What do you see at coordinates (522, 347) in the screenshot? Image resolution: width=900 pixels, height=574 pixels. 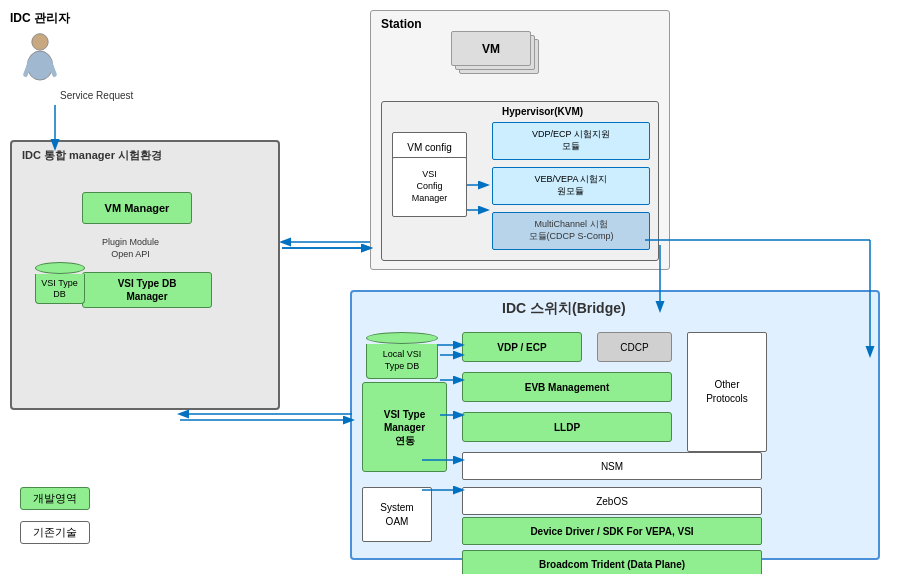 I see `switch-vdp-box: VDP / ECP` at bounding box center [522, 347].